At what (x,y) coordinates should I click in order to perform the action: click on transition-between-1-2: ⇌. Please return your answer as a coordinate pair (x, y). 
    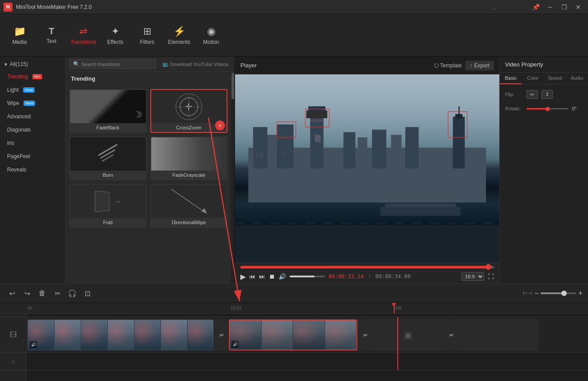
    Looking at the image, I should click on (221, 335).